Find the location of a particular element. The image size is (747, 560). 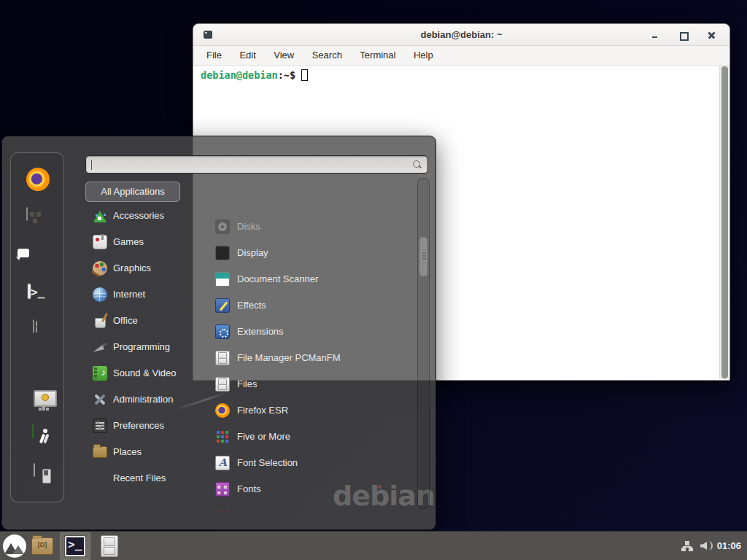

games-icon is located at coordinates (100, 242).